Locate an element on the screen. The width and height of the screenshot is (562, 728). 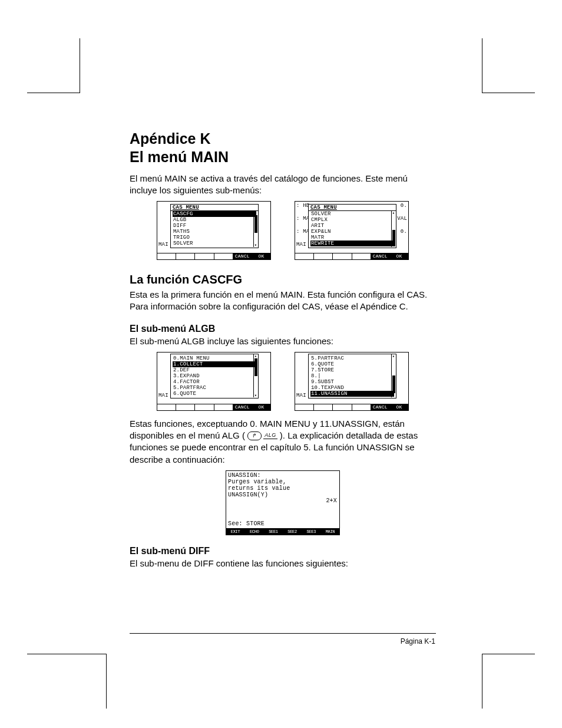
help-text: UNASSIGN: Purges variable, returns its v… is located at coordinates (283, 485).